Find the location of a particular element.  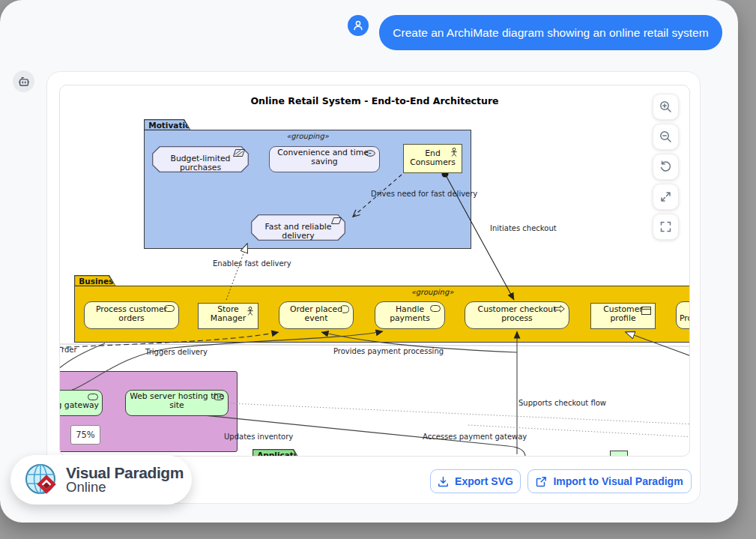

brand-title: Visual Paradigm is located at coordinates (124, 472).